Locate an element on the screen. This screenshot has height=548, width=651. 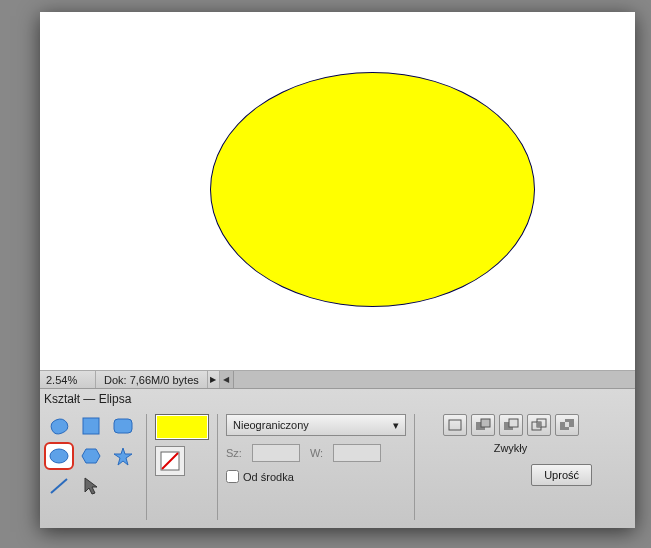
mode-label: Zwykły is located at coordinates (511, 448).